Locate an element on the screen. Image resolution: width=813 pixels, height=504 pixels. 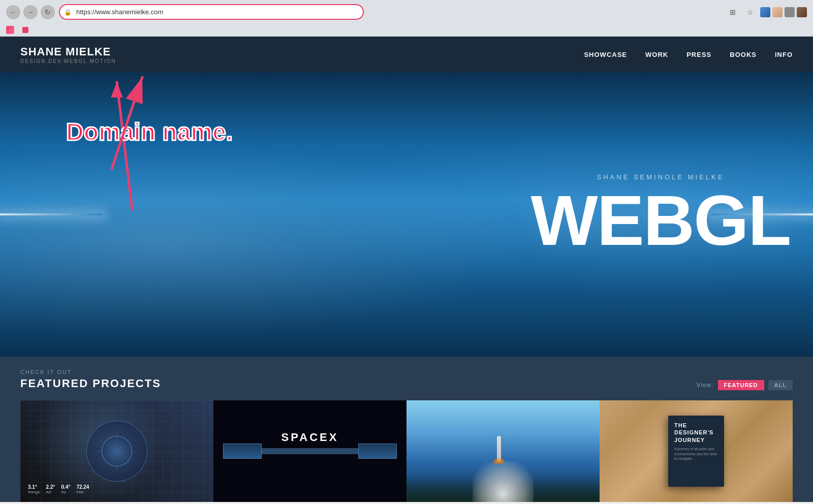
bookmark-icon is located at coordinates (25, 30).